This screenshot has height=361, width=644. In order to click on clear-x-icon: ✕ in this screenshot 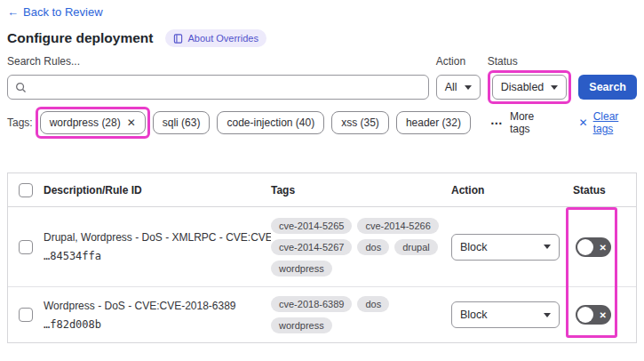, I will do `click(584, 123)`.